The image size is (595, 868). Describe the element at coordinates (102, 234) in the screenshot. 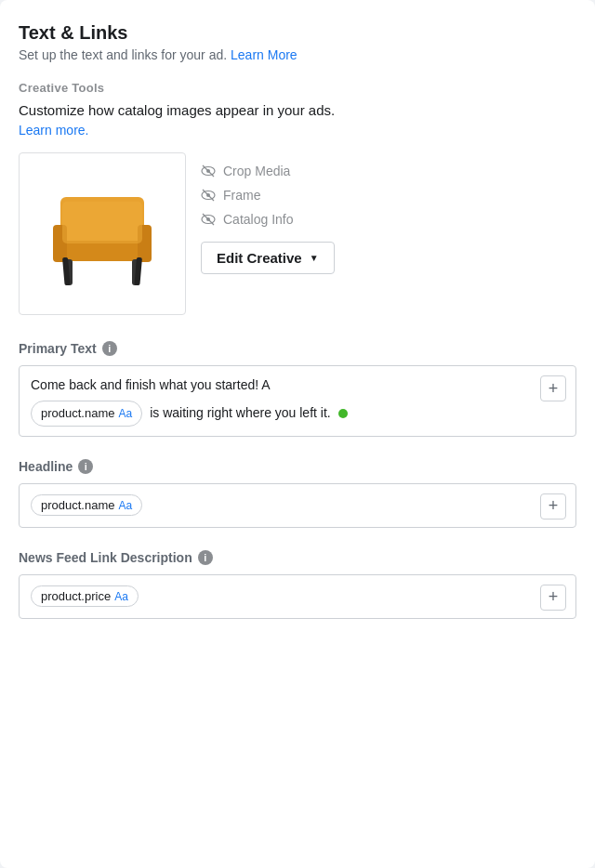

I see `chair-illustration` at that location.